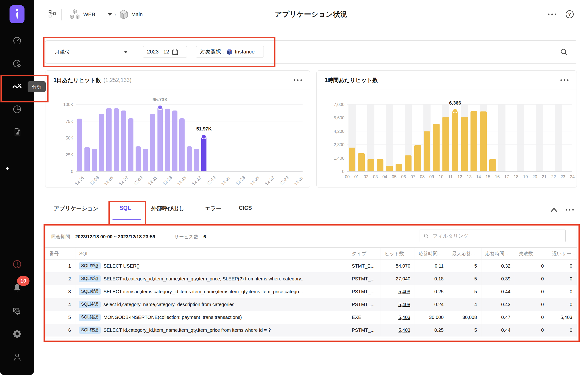  Describe the element at coordinates (17, 264) in the screenshot. I see `alert-icon` at that location.